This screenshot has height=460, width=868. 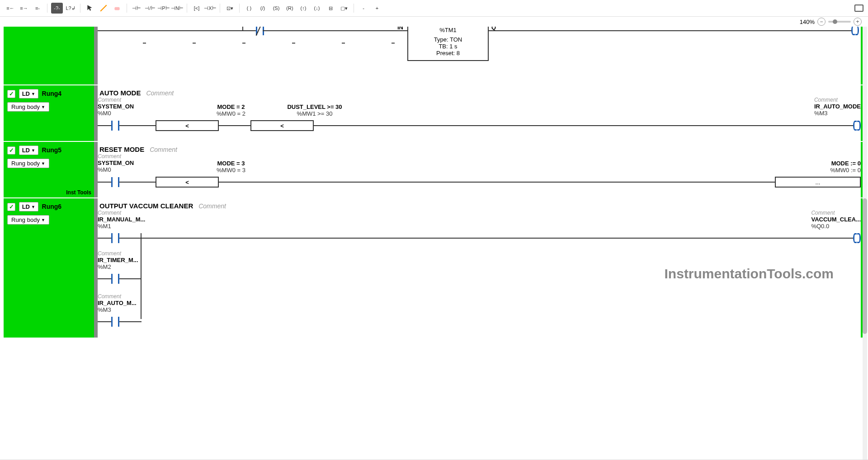 I want to click on timer-block: IN Q %TM1 Type: TON TB: 1 s Preset: 8, so click(x=448, y=44).